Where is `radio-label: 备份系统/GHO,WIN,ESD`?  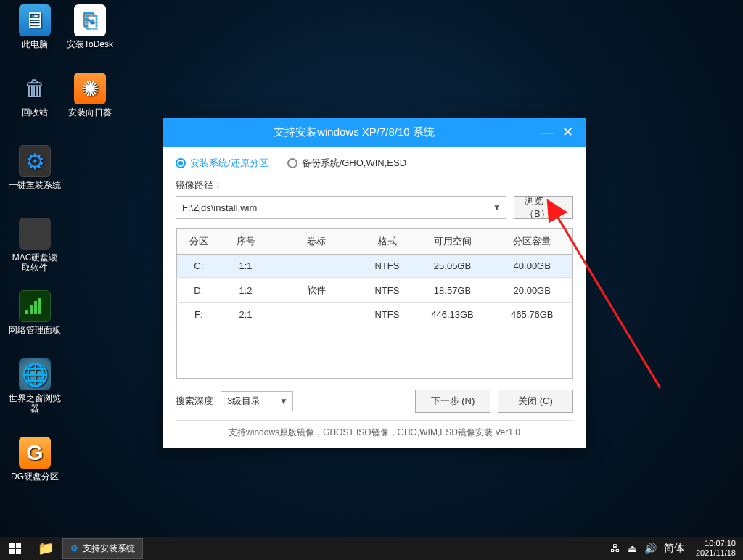 radio-label: 备份系统/GHO,WIN,ESD is located at coordinates (354, 163).